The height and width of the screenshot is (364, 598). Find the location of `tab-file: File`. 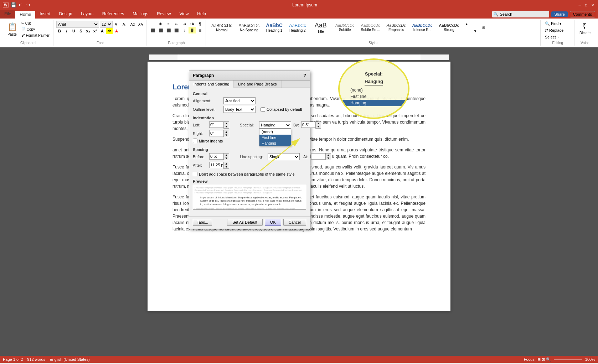

tab-file: File is located at coordinates (8, 14).